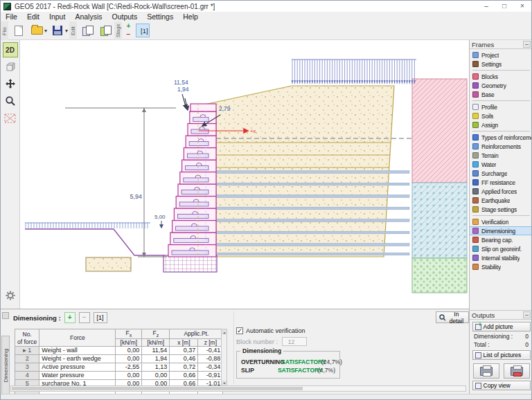  What do you see at coordinates (10, 296) in the screenshot?
I see `gear-icon` at bounding box center [10, 296].